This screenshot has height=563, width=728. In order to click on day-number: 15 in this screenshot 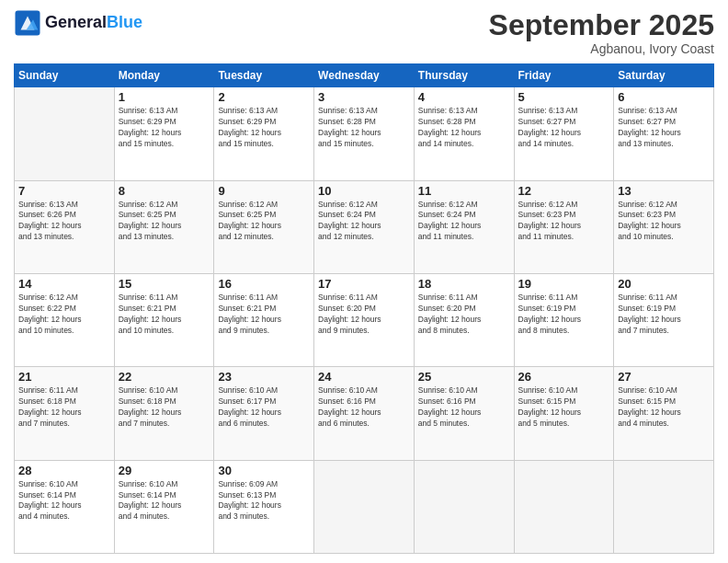, I will do `click(165, 283)`.